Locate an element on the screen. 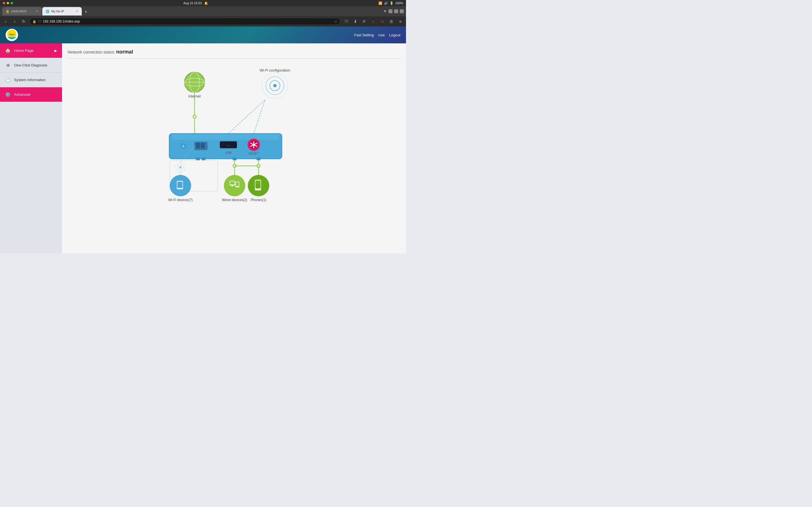 The width and height of the screenshot is (812, 507). svg-text: RESET is located at coordinates (254, 154).